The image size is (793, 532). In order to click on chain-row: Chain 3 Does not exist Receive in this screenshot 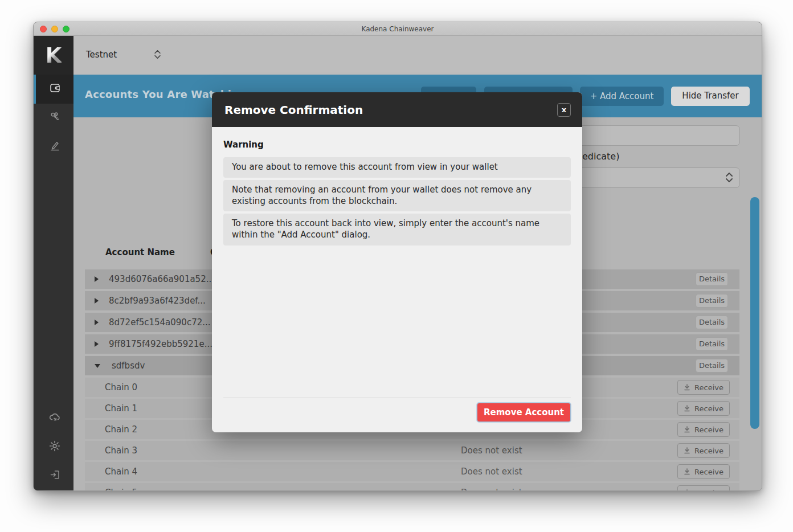, I will do `click(412, 451)`.